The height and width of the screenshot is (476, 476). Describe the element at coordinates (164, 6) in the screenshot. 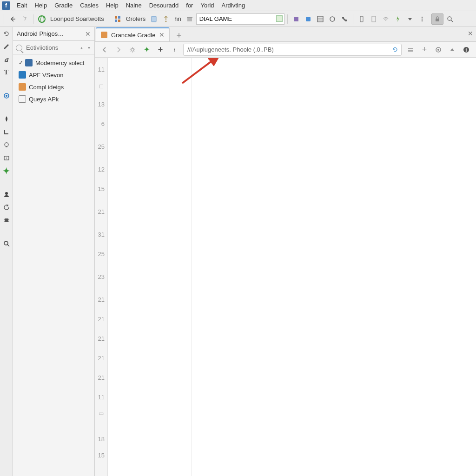

I see `menu-item: Desouradd` at that location.